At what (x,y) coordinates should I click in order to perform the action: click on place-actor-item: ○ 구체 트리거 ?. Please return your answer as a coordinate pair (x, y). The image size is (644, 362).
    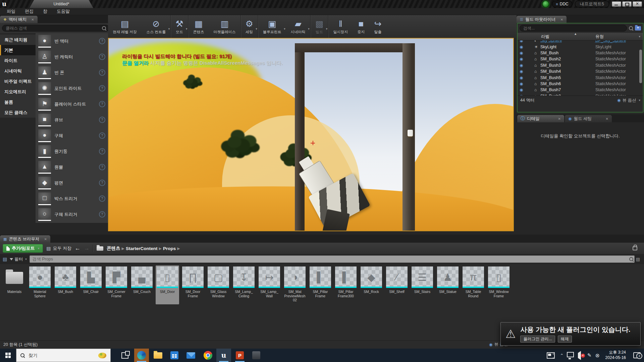
    Looking at the image, I should click on (72, 215).